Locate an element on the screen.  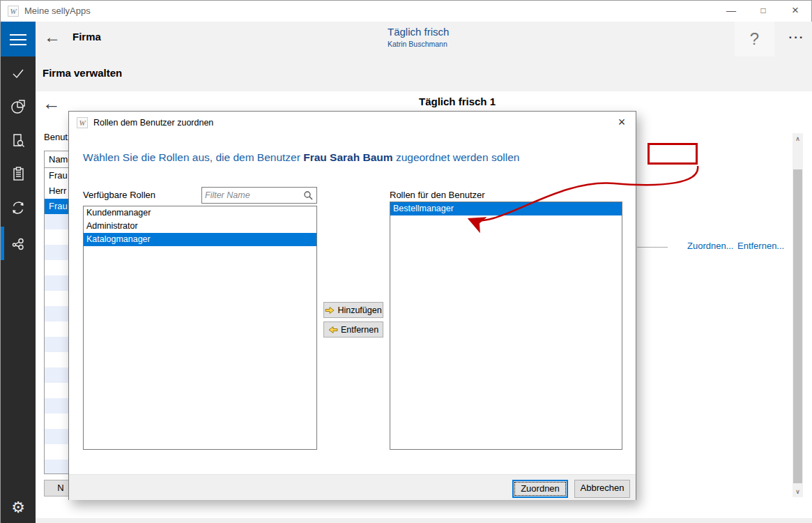
field-underline is located at coordinates (652, 247).